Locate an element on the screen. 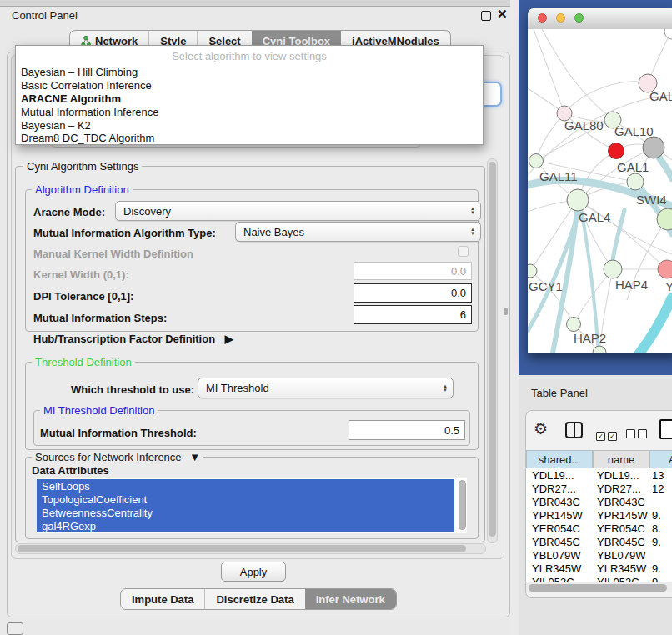 This screenshot has width=672, height=635. collapse-arrow-icon: ▶ is located at coordinates (229, 338).